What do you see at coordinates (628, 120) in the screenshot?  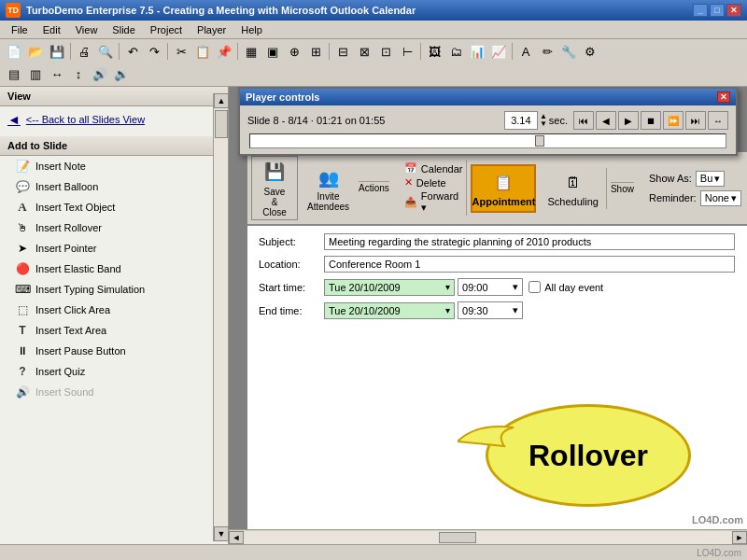 I see `player-play-button: ▶` at bounding box center [628, 120].